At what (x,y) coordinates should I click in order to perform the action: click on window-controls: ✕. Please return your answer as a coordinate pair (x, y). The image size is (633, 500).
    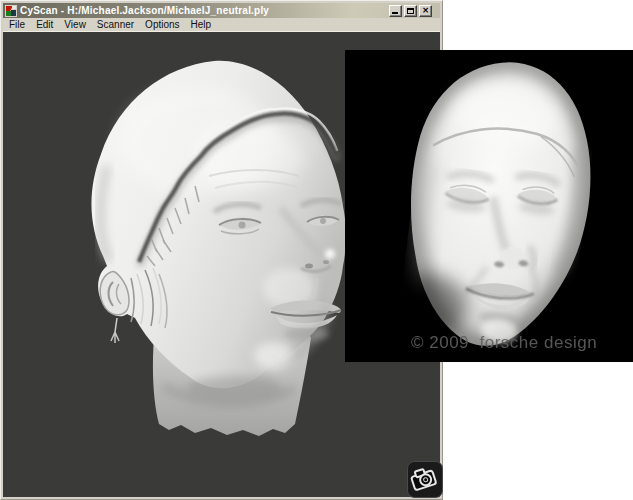
    Looking at the image, I should click on (410, 11).